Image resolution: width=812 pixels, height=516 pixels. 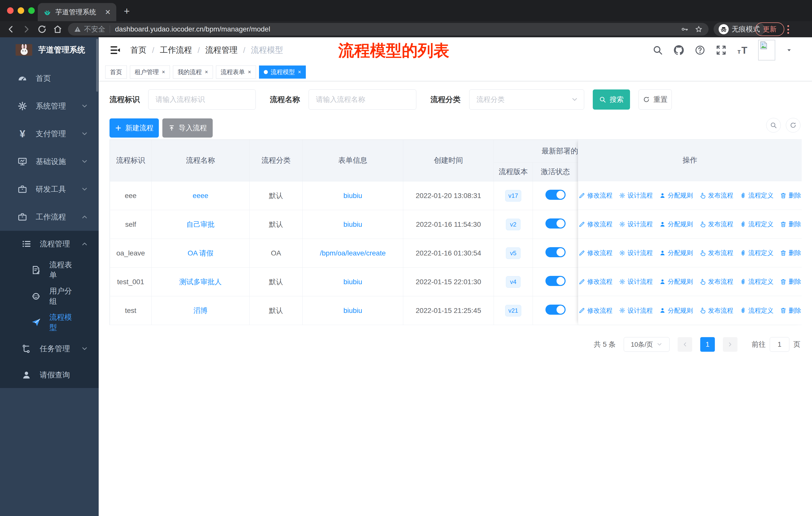 I want to click on sidebar-menu-item: ¥ 支付管理, so click(x=49, y=134).